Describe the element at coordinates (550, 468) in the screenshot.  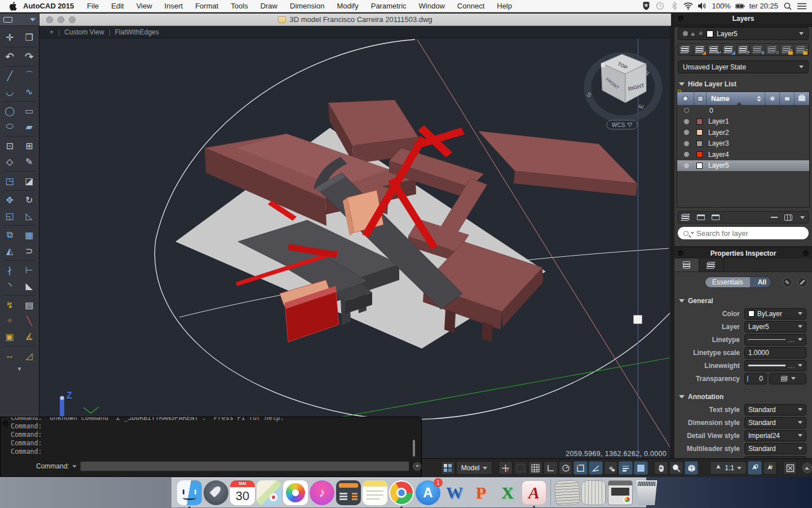
I see `ortho-toggle` at that location.